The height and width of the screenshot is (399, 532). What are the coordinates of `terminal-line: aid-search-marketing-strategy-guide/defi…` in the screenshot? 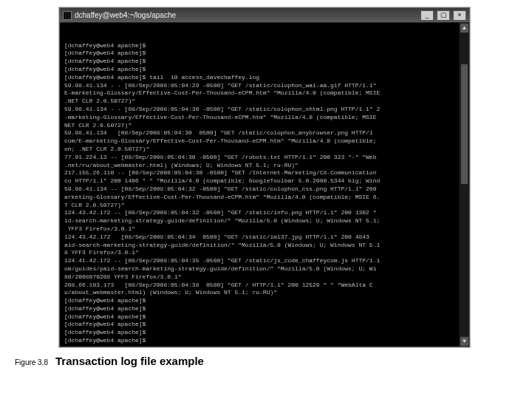 It's located at (265, 245).